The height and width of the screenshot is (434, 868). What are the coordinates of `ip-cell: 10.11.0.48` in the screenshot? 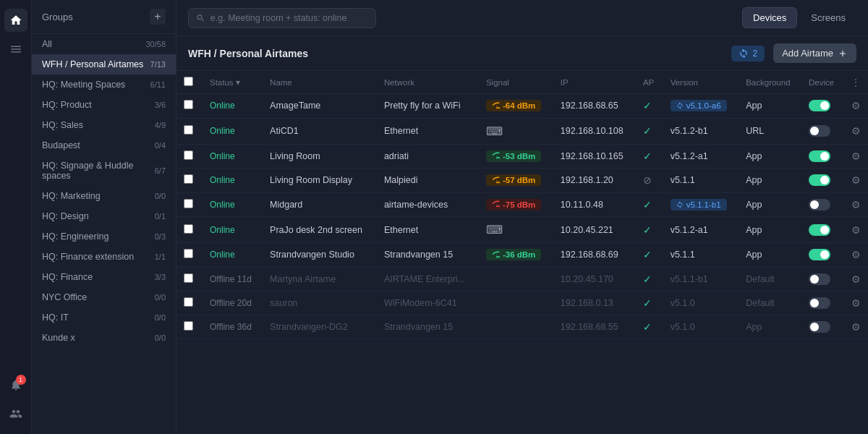 It's located at (595, 205).